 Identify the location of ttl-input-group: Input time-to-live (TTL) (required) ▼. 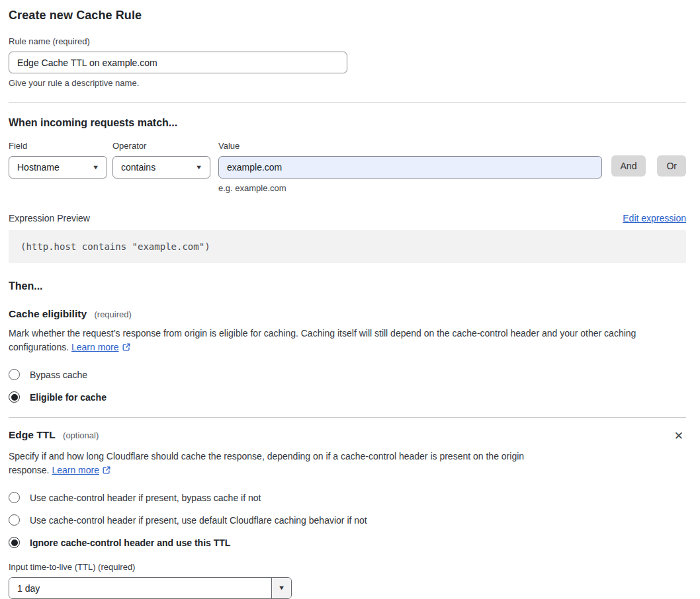
(347, 580).